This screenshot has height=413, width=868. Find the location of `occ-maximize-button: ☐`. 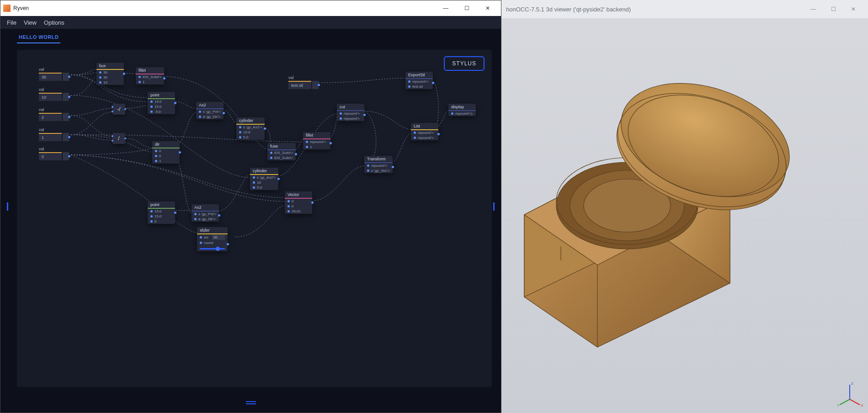

occ-maximize-button: ☐ is located at coordinates (833, 9).